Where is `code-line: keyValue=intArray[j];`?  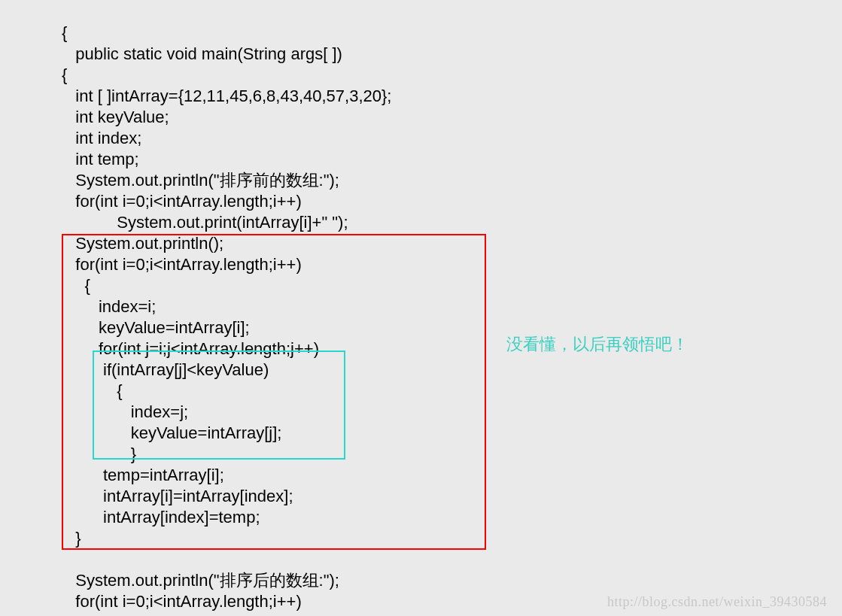 code-line: keyValue=intArray[j]; is located at coordinates (172, 433).